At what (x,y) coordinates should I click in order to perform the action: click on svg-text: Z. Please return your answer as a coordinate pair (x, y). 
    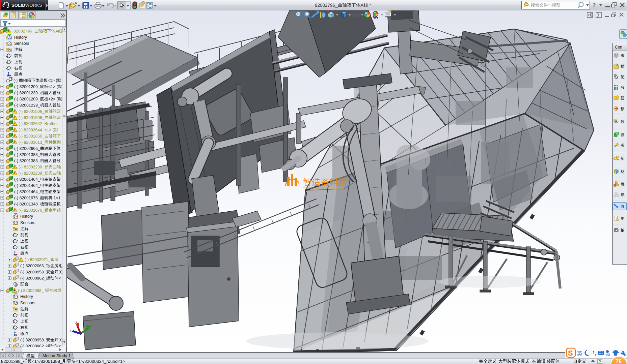
    Looking at the image, I should click on (71, 331).